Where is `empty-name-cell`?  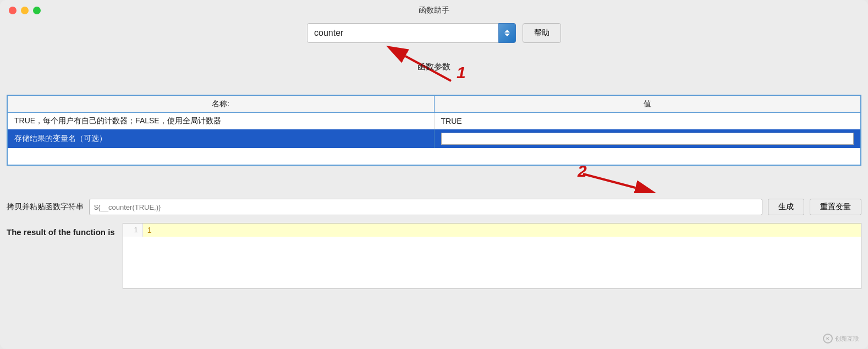 empty-name-cell is located at coordinates (221, 156).